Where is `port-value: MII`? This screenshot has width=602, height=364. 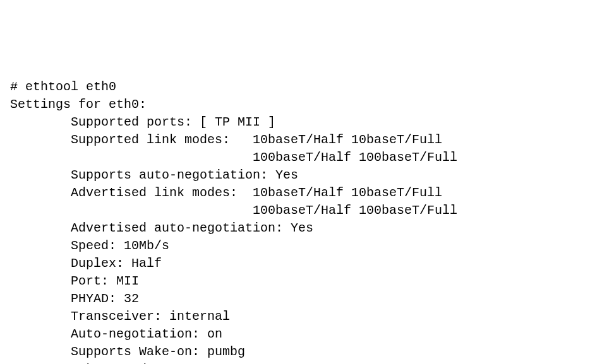 port-value: MII is located at coordinates (128, 281).